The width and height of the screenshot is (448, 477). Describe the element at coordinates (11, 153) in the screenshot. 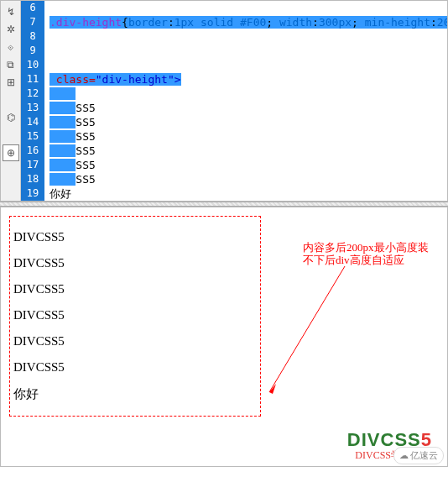

I see `toolbar-button: ⊕` at that location.